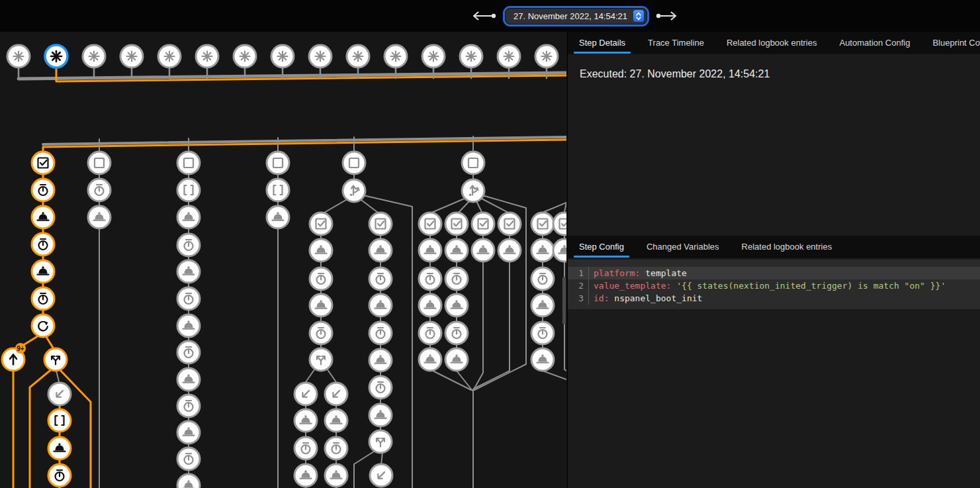  I want to click on code-line: 1platform: template, so click(774, 273).